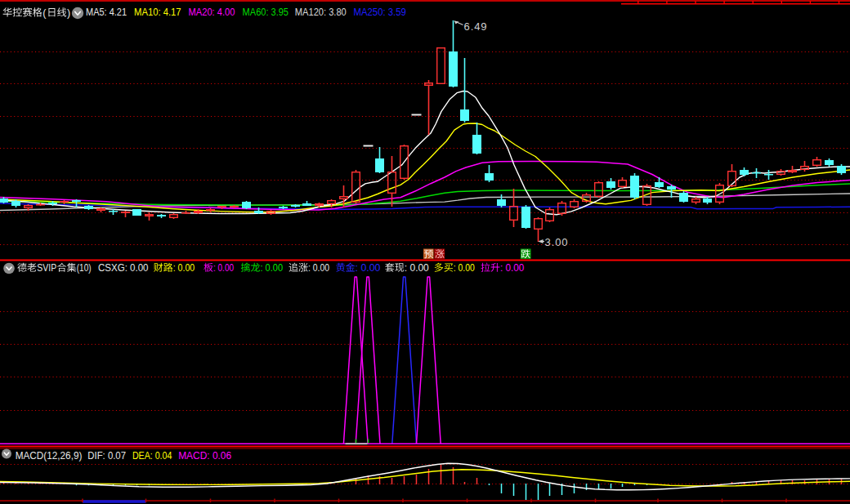 This screenshot has width=850, height=504. Describe the element at coordinates (266, 11) in the screenshot. I see `svg-text: MA60: 3.95` at that location.